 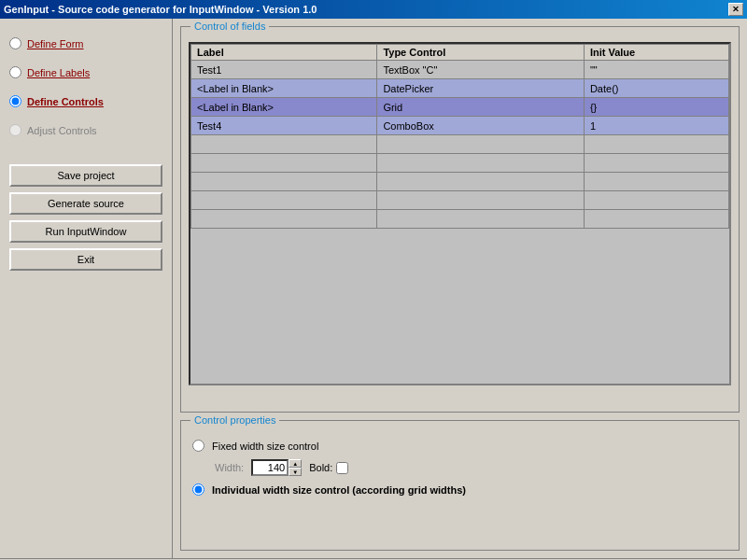 I want to click on label-define-form: Define Form, so click(x=56, y=44).